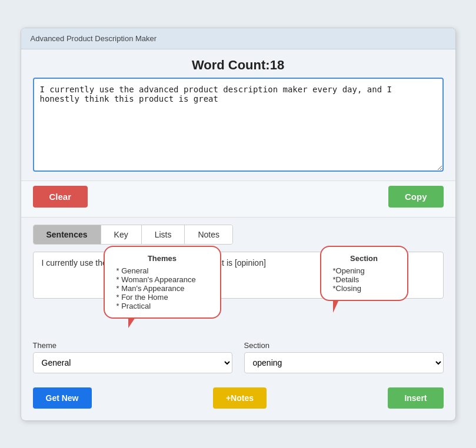 This screenshot has width=476, height=448. What do you see at coordinates (61, 196) in the screenshot?
I see `clear-button: Clear` at bounding box center [61, 196].